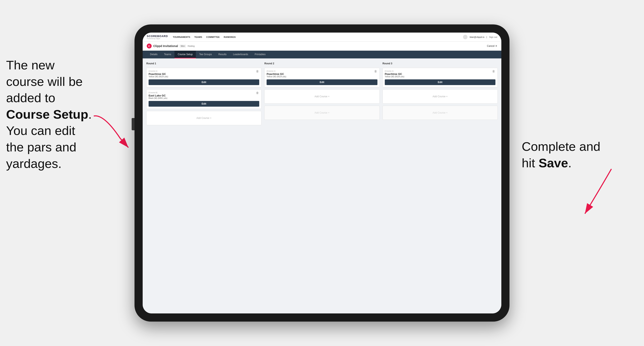 This screenshot has height=346, width=644. I want to click on round-1-label: Round 1, so click(204, 63).